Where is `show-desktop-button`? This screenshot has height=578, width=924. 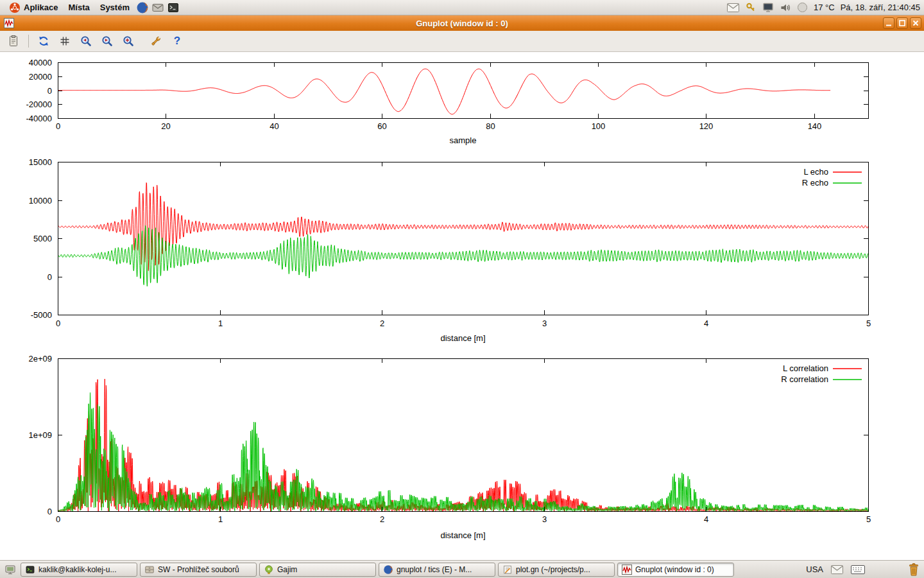 show-desktop-button is located at coordinates (10, 570).